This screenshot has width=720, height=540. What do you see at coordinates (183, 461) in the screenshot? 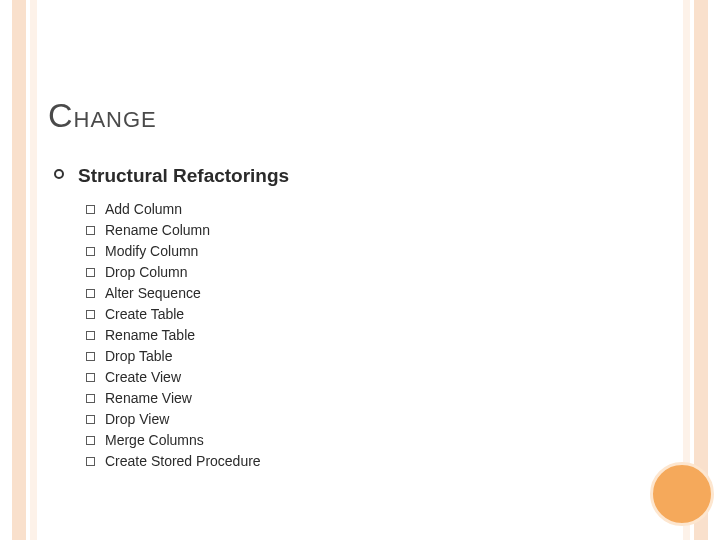
I see `list-item-label: Create Stored Procedure` at bounding box center [183, 461].